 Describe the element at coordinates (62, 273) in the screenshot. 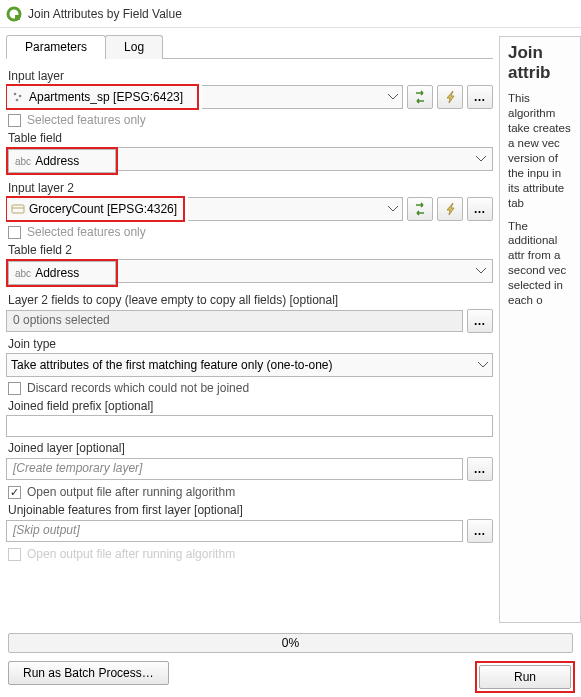

I see `table-field2-combo: abc Address` at that location.